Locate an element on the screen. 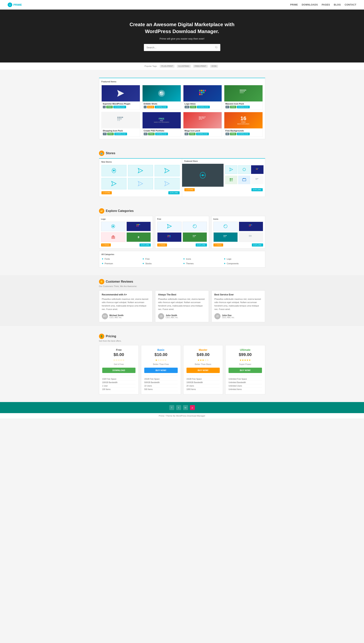 The height and width of the screenshot is (643, 364). all-cat-logo: ✦ Logo is located at coordinates (243, 259).